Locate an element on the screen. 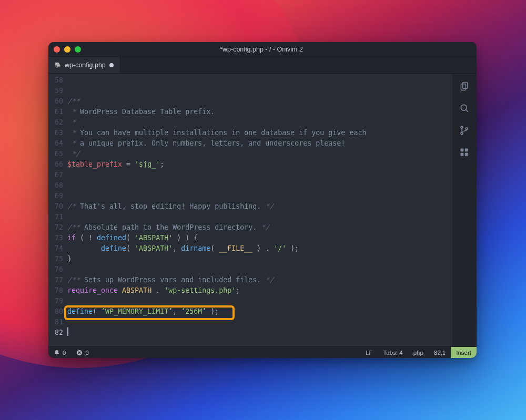 The image size is (526, 420). status-eol: LF is located at coordinates (369, 353).